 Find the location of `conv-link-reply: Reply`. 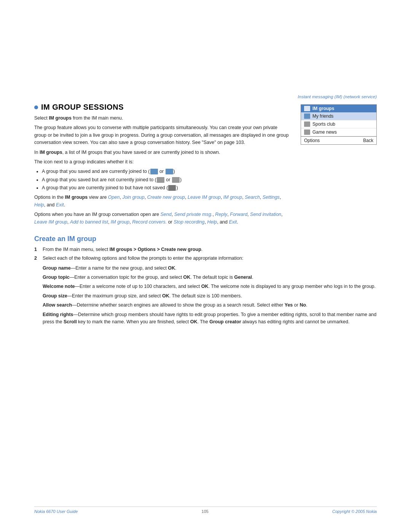

conv-link-reply: Reply is located at coordinates (221, 214).